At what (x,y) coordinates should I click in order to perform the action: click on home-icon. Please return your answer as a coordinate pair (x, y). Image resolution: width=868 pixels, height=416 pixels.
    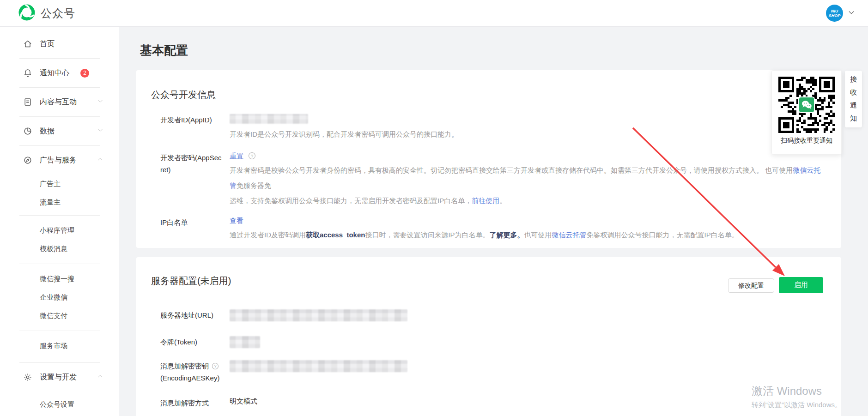
    Looking at the image, I should click on (28, 44).